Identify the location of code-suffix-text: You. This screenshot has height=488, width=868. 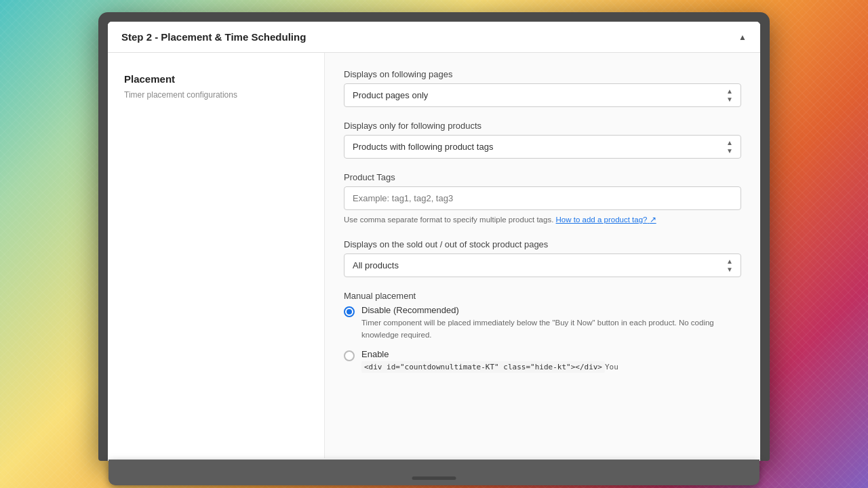
(612, 367).